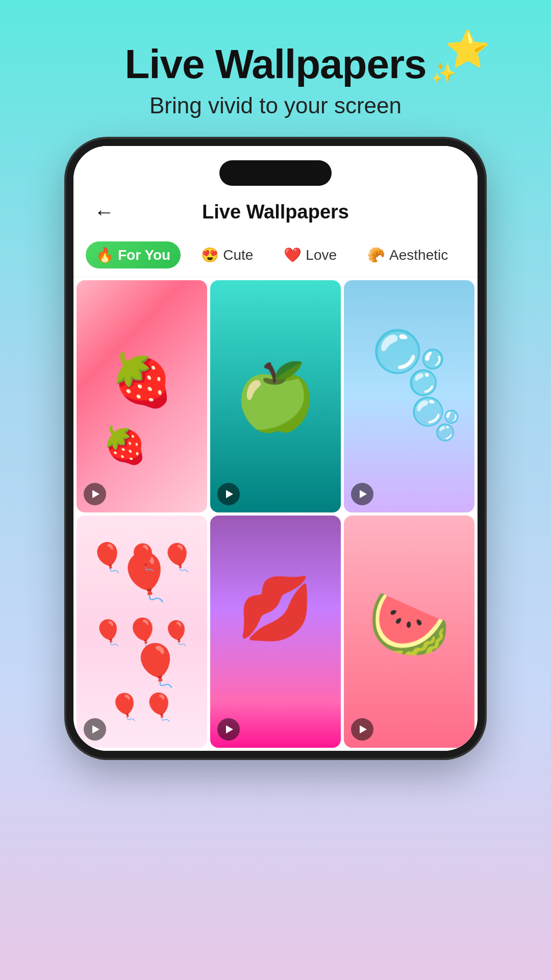 This screenshot has width=551, height=980. I want to click on category-tabs: 🔥 For You 😍 Cute ❤️ Love 🥐 Aesthetic Lig…, so click(276, 255).